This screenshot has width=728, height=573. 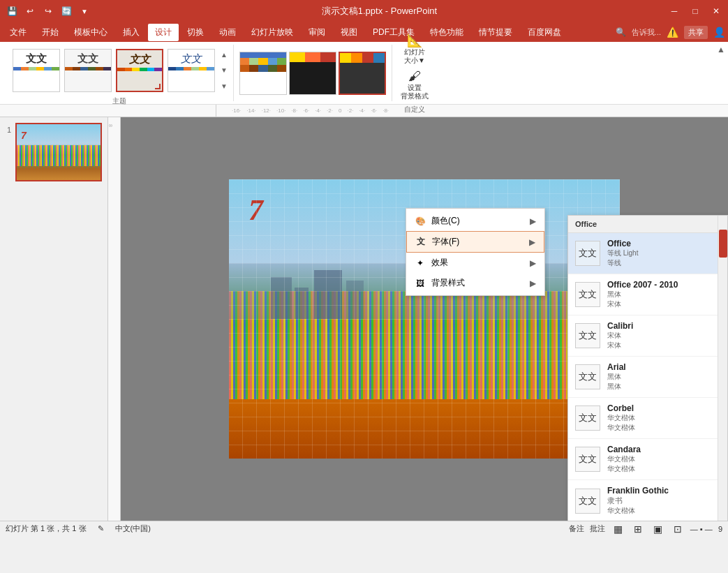 What do you see at coordinates (364, 111) in the screenshot?
I see `ruler-horizontal: ·16· ·14· ·12· ·10· ·8· ·6· ·4· ·2· 0 ·2…` at bounding box center [364, 111].